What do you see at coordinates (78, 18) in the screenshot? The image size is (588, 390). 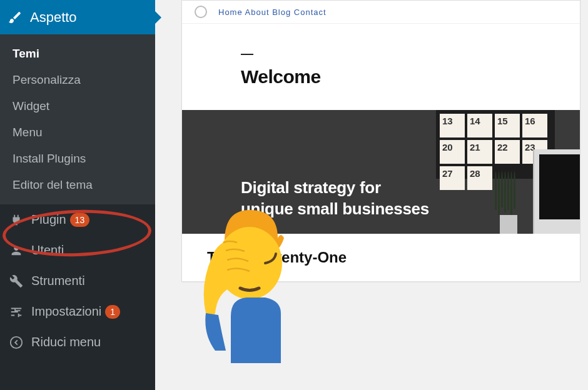 I see `menu-appearance: Aspetto` at bounding box center [78, 18].